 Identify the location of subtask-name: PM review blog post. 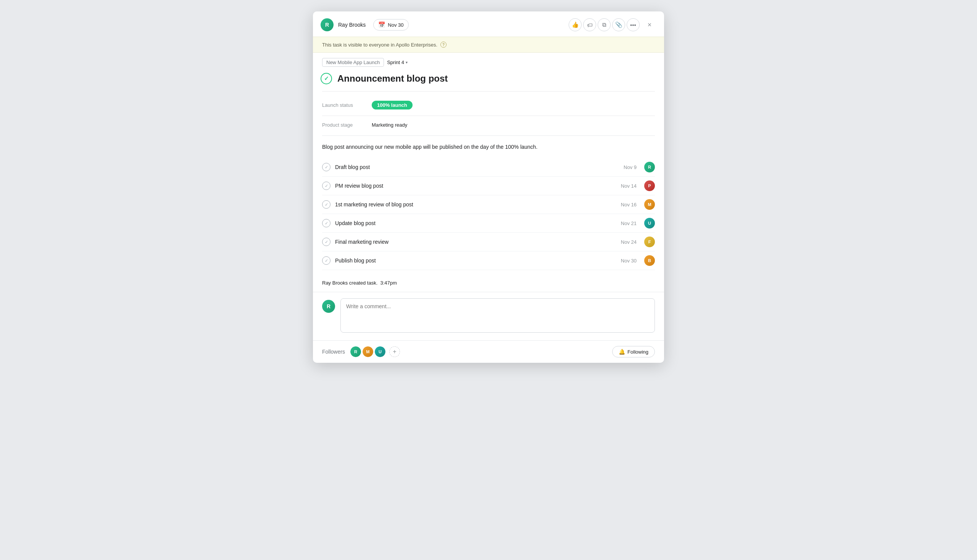
(476, 186).